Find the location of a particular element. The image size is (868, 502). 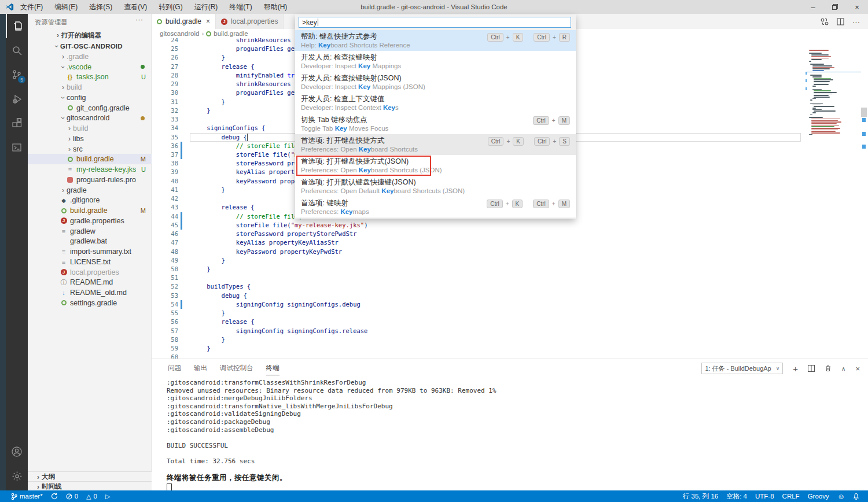

new-terminal-icon: + is located at coordinates (795, 369).